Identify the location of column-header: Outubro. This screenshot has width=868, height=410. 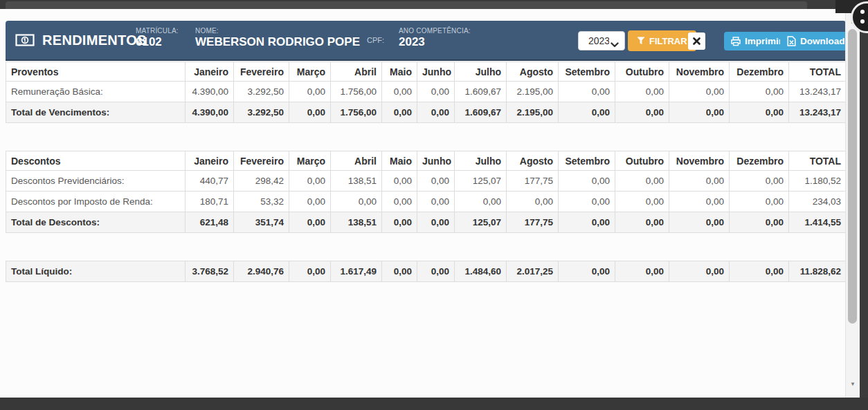
(642, 161).